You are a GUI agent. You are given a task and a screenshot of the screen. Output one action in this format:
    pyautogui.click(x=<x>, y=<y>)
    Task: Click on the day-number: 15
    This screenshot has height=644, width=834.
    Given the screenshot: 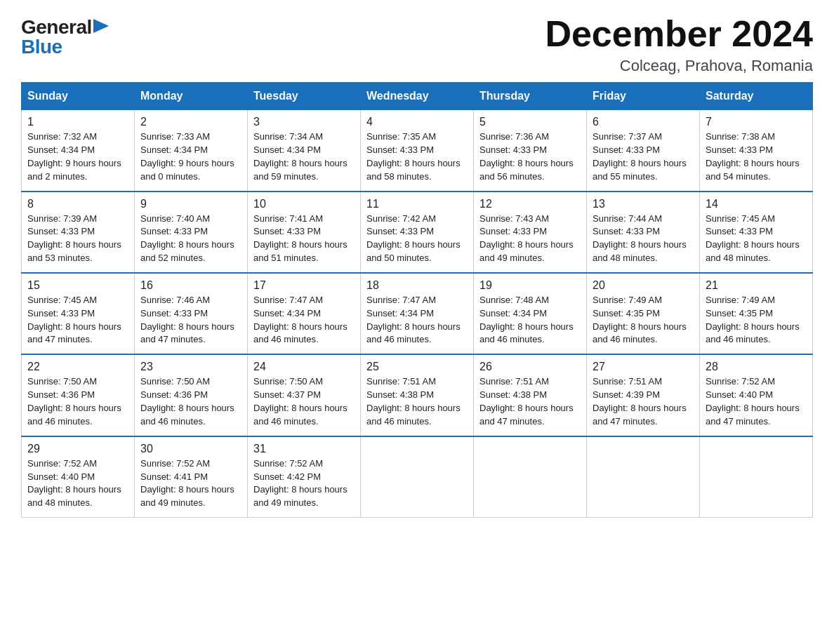 What is the action you would take?
    pyautogui.click(x=78, y=286)
    